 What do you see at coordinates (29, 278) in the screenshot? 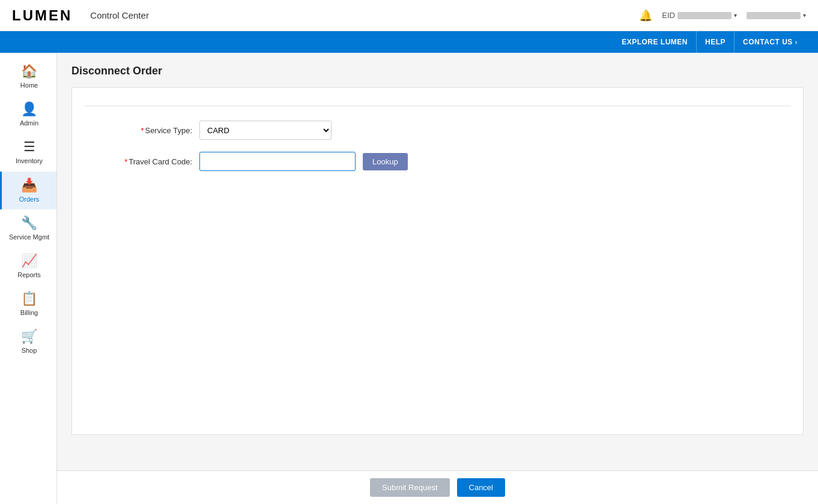
I see `sidebar: 🏠 Home 👤 Admin ☰ Inventory 📥 Orders 🔧 Se…` at bounding box center [29, 278].